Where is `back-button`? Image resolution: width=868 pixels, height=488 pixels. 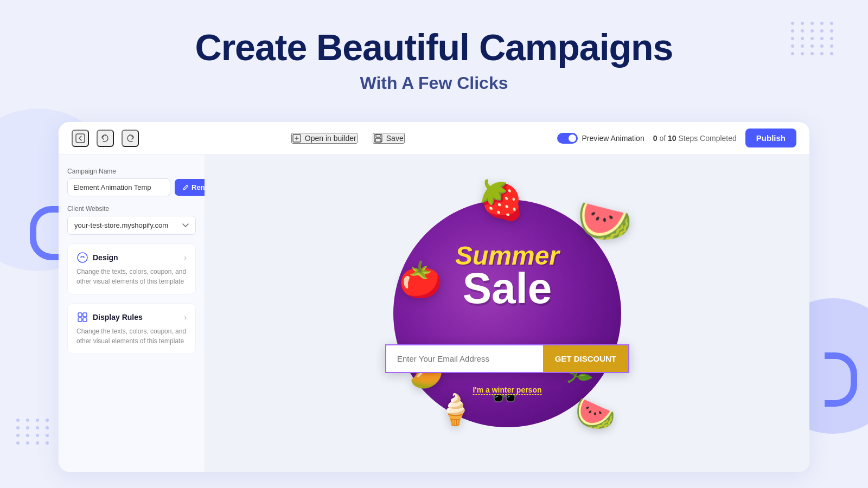 back-button is located at coordinates (80, 138).